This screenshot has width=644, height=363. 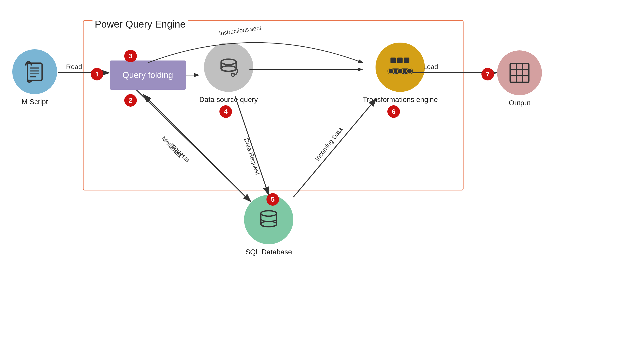 I want to click on output-circle, so click(x=520, y=73).